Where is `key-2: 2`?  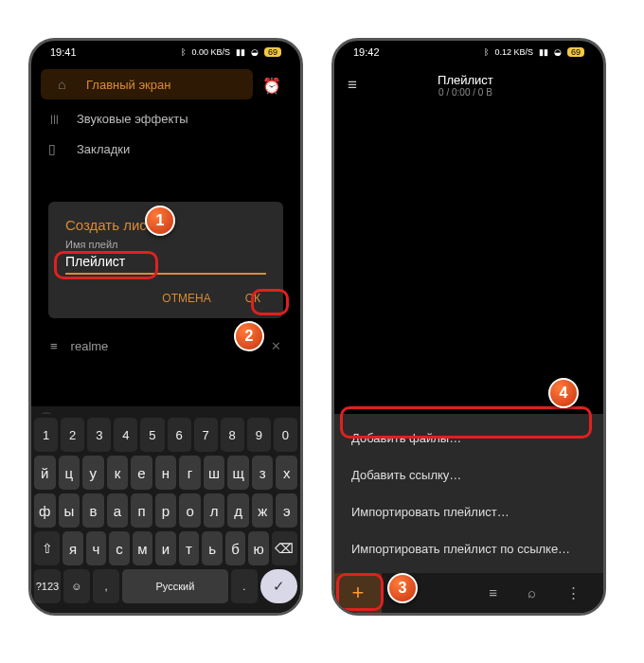
key-2: 2 is located at coordinates (72, 435).